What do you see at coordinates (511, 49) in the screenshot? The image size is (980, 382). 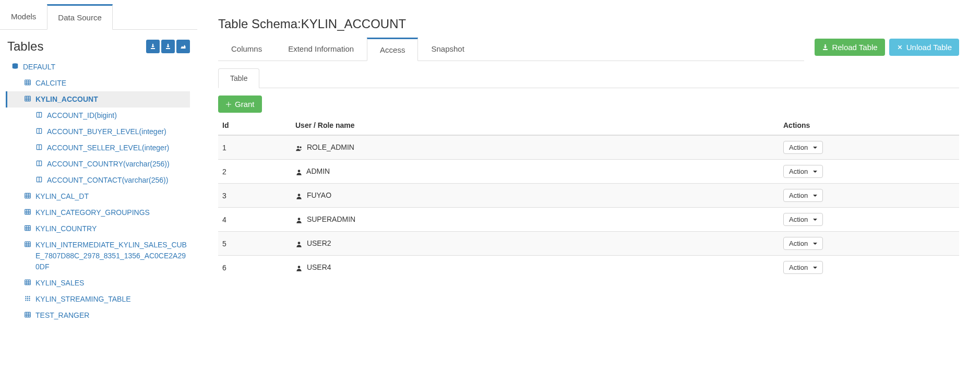 I see `main-tabs: Columns Extend Information Access Snapsh…` at bounding box center [511, 49].